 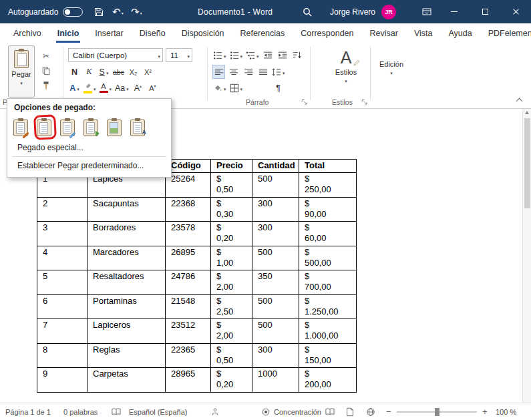 I want to click on table-cell: $ 500,00, so click(x=328, y=258).